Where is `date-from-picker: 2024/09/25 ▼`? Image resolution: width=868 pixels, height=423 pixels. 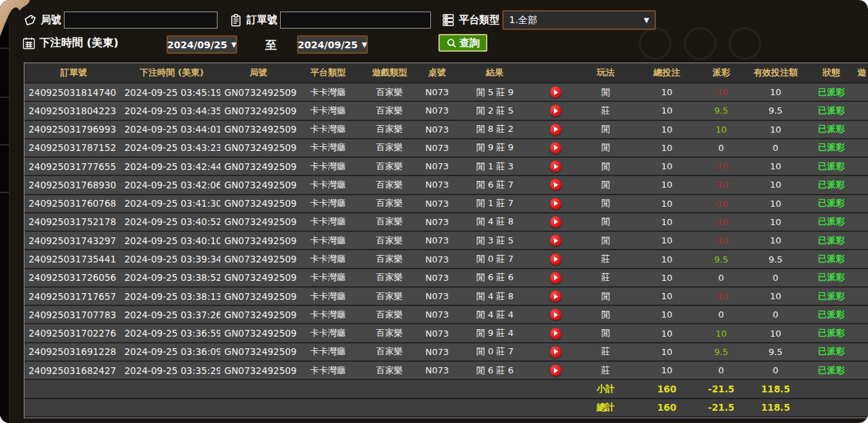
date-from-picker: 2024/09/25 ▼ is located at coordinates (202, 45).